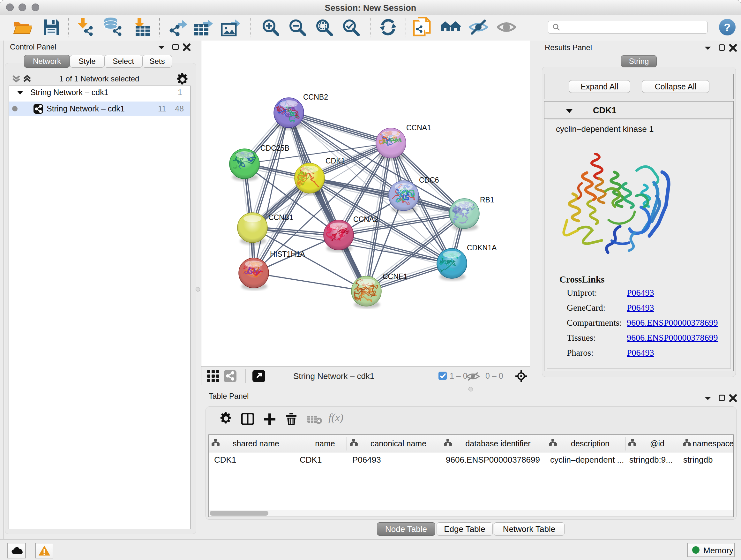 Image resolution: width=741 pixels, height=560 pixels. What do you see at coordinates (395, 276) in the screenshot?
I see `svg-text: CCNE1` at bounding box center [395, 276].